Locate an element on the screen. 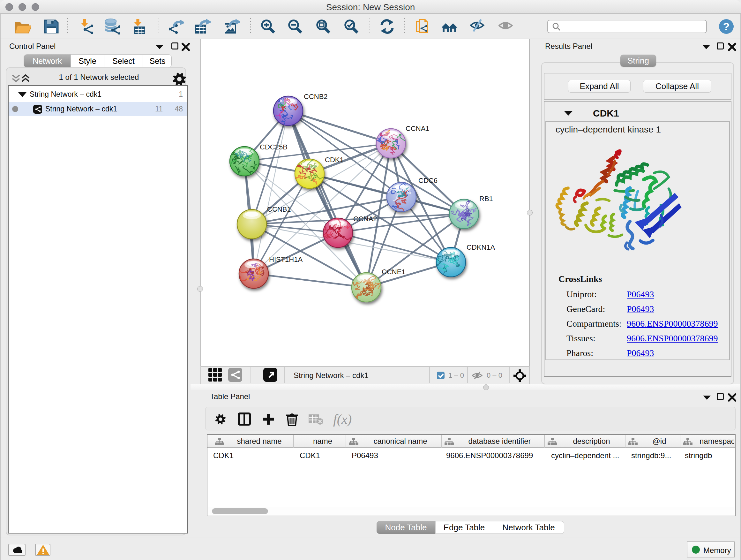  svg-text: CCNA2 is located at coordinates (365, 219).